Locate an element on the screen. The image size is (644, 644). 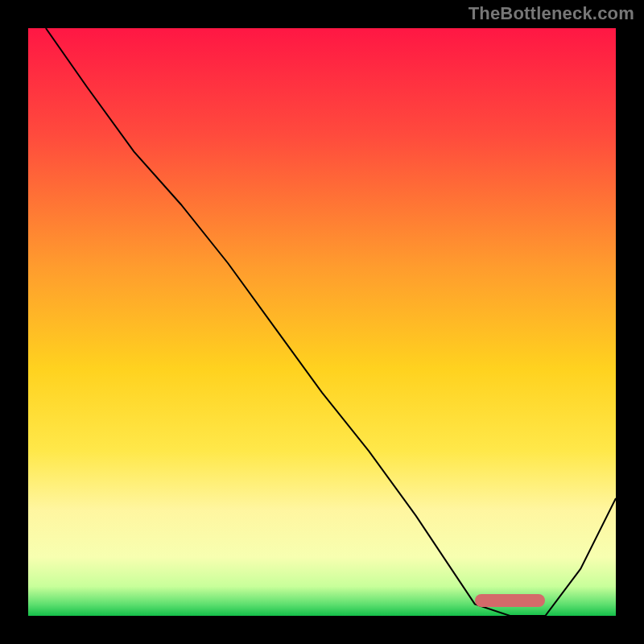
attribution-text: TheBottleneck.com is located at coordinates (551, 14).